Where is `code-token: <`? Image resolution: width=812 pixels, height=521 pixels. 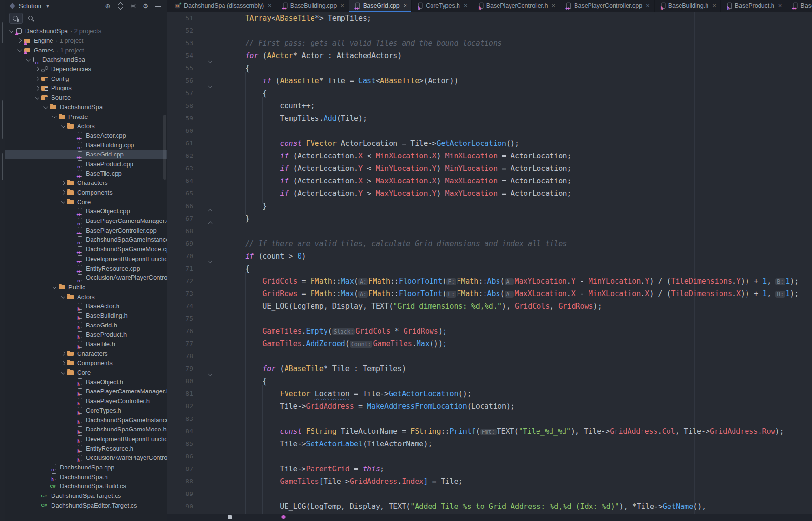
code-token: < is located at coordinates (369, 169).